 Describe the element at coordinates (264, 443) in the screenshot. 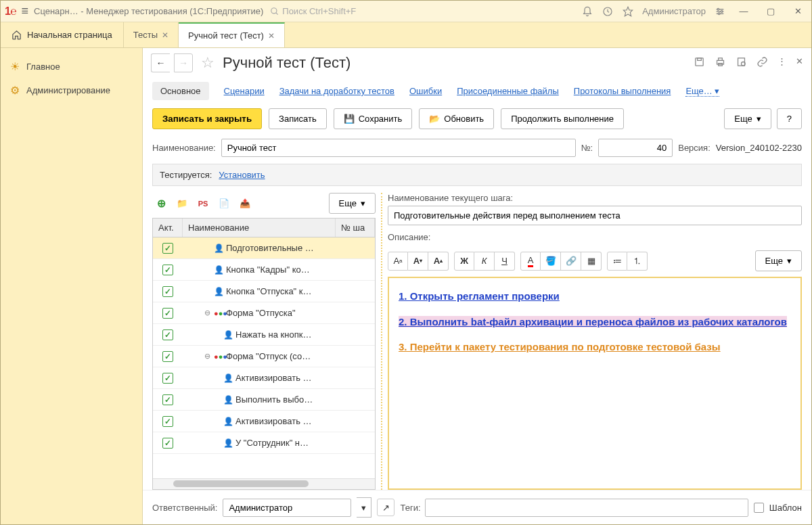

I see `table-row: ✓👤У "Сотрудник" н…` at that location.